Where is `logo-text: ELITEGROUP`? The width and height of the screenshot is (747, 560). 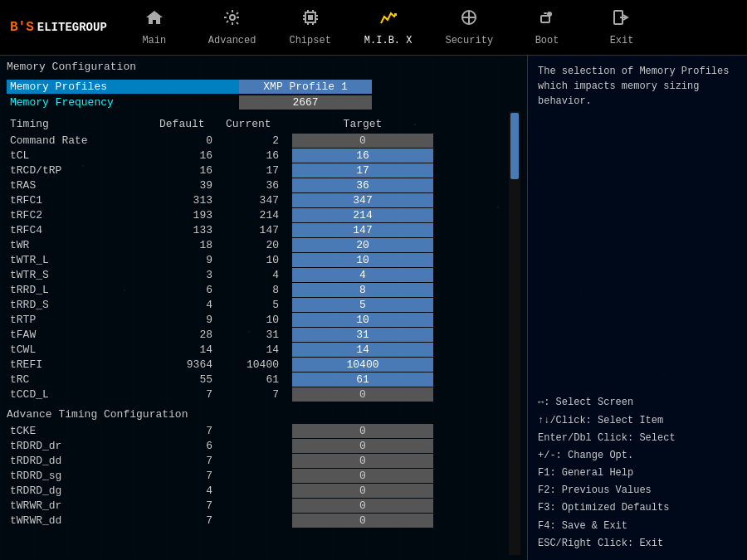 logo-text: ELITEGROUP is located at coordinates (72, 27).